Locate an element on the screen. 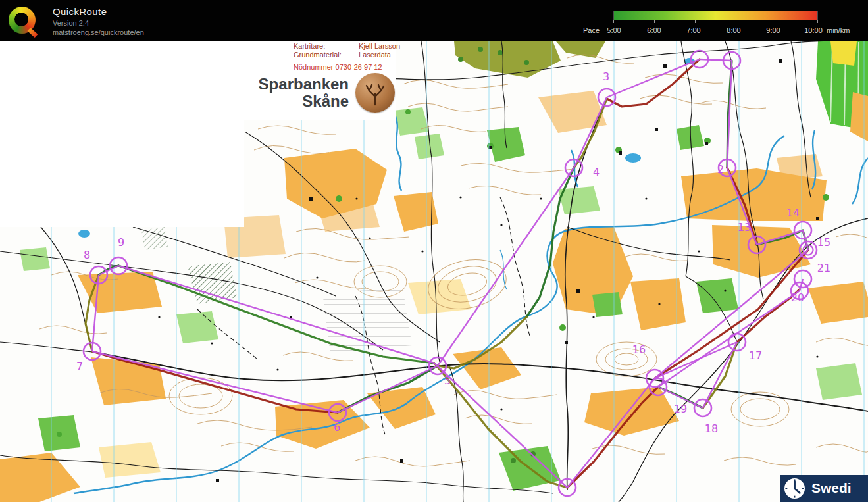  control-number: 20 is located at coordinates (798, 297).